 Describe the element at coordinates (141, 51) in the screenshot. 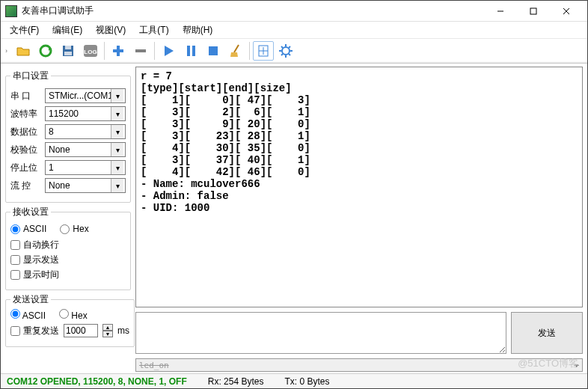

I see `remove-button` at that location.